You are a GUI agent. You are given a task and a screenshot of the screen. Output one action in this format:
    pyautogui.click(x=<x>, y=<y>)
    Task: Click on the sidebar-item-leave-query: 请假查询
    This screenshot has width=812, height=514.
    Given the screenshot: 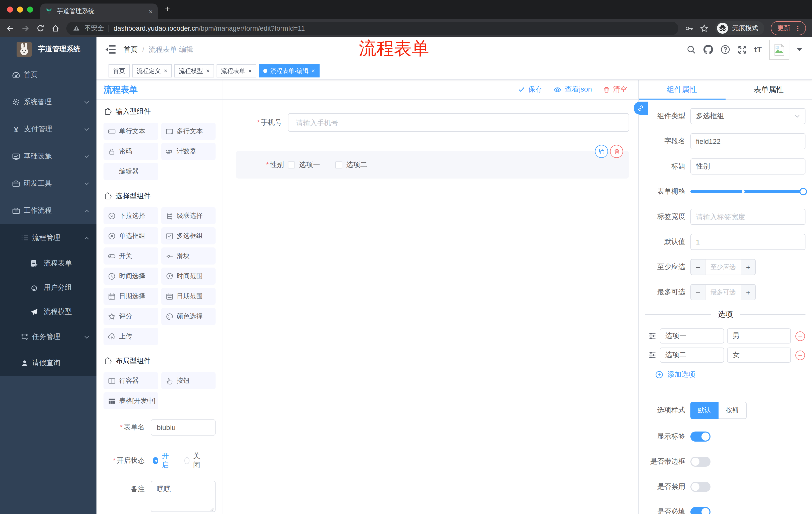 What is the action you would take?
    pyautogui.click(x=48, y=363)
    